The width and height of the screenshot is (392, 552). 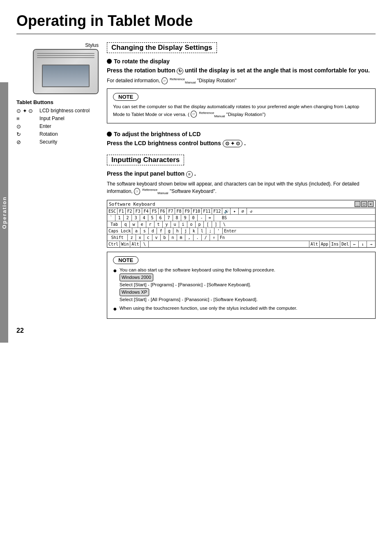 I want to click on key-vol: 🔊, so click(x=226, y=211).